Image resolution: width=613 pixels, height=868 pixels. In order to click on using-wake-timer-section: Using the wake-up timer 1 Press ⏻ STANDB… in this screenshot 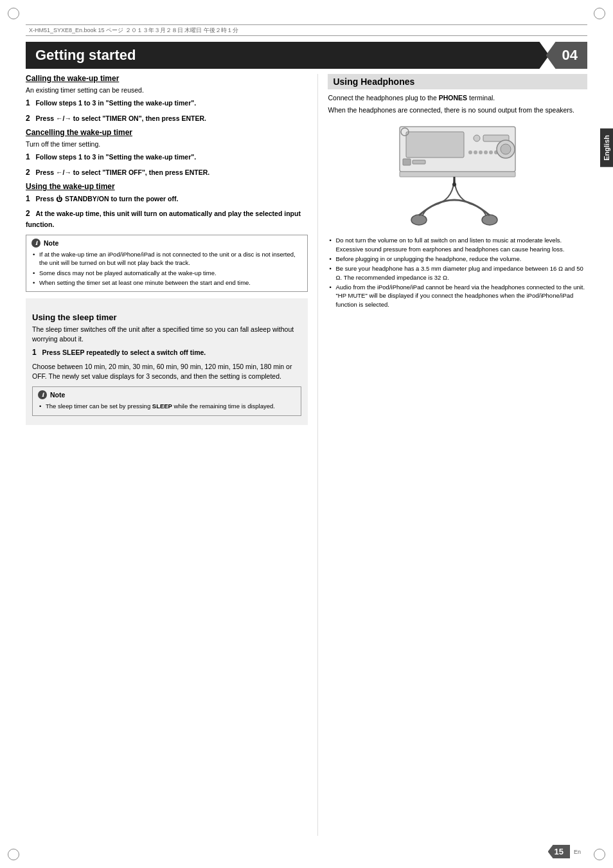, I will do `click(167, 237)`.